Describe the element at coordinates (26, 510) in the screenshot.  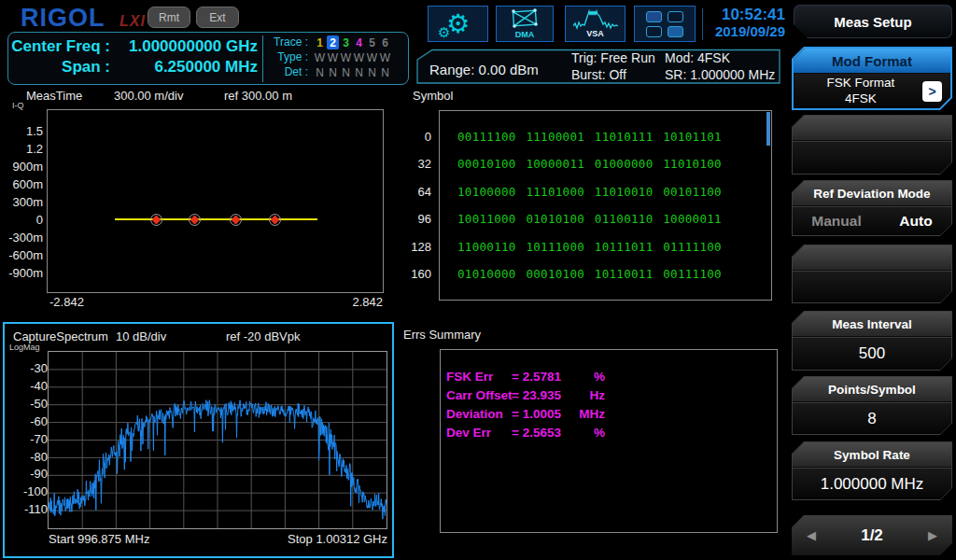
I see `spectrum-y-tick: -110` at that location.